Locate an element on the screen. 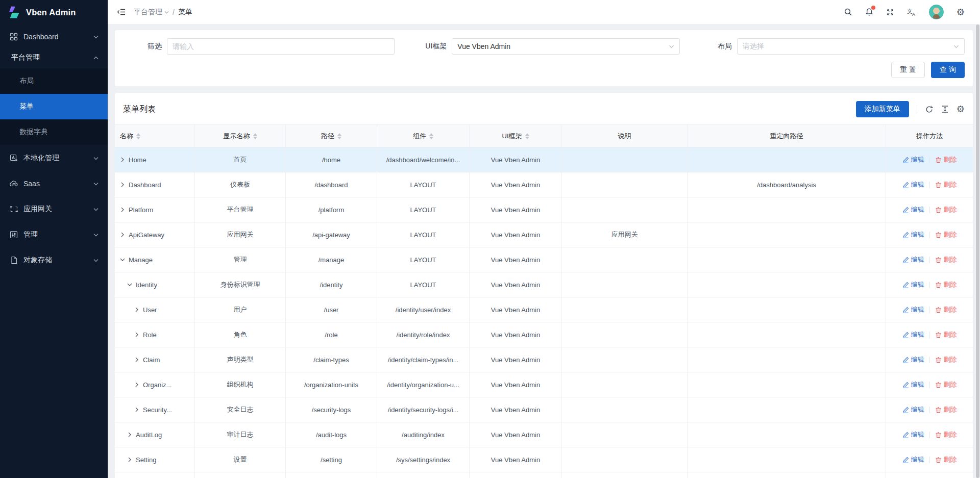 The image size is (980, 478). fullscreen-icon is located at coordinates (890, 12).